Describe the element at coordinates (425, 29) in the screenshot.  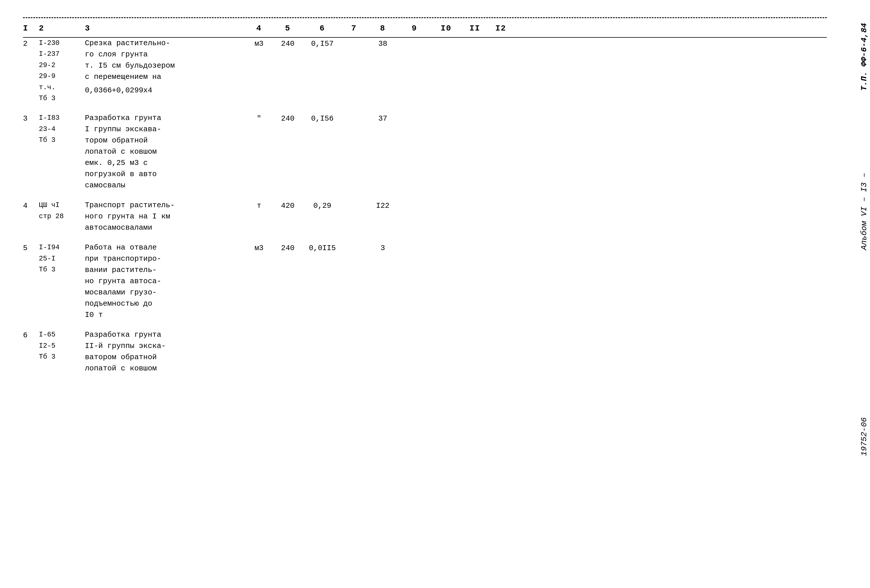
I see `column-header-row: I 2 3 4 5 6 7 8 9 I0 II I2` at that location.